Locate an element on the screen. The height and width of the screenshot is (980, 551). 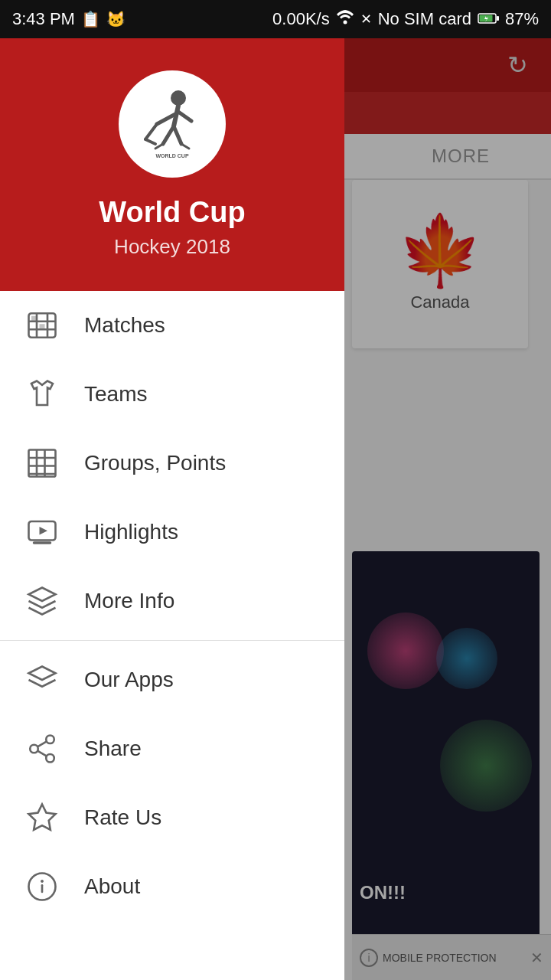
status-left: 3:43 PM 📋 🐱 is located at coordinates (69, 19).